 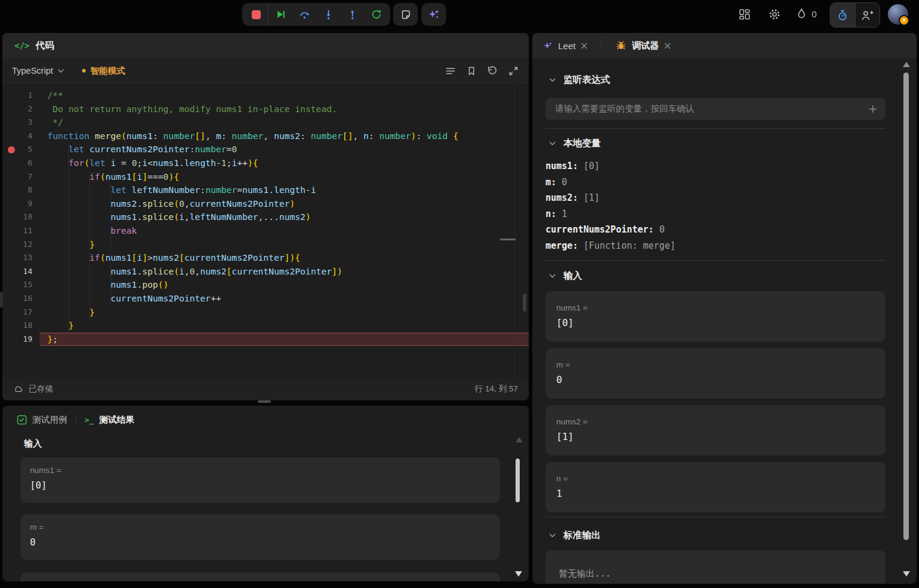 I want to click on restart-button, so click(x=376, y=14).